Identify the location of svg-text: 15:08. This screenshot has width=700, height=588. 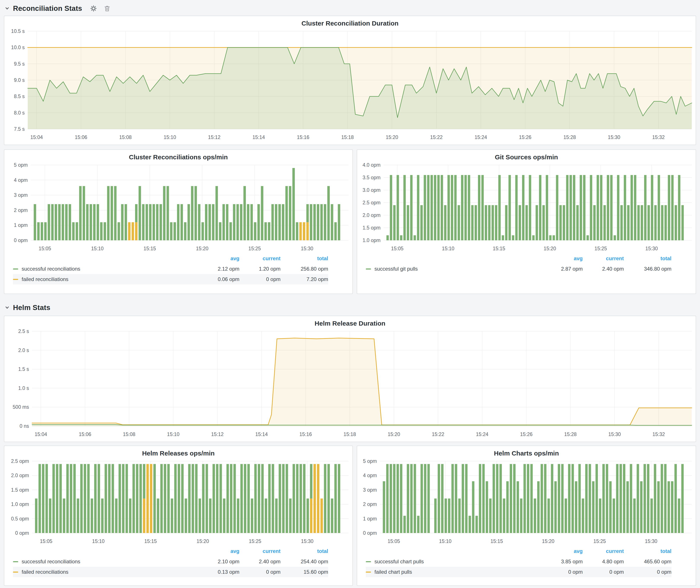
(129, 434).